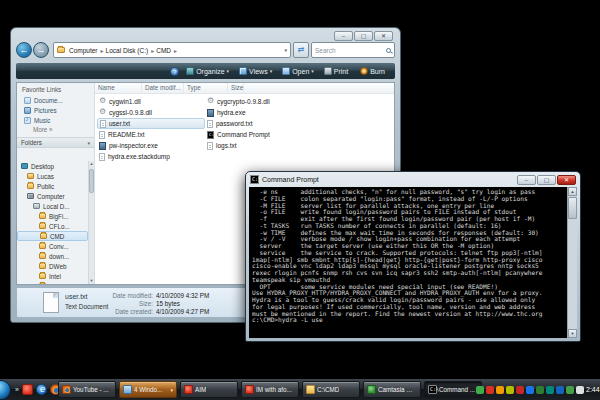  I want to click on file-item: Command Prompt, so click(259, 134).